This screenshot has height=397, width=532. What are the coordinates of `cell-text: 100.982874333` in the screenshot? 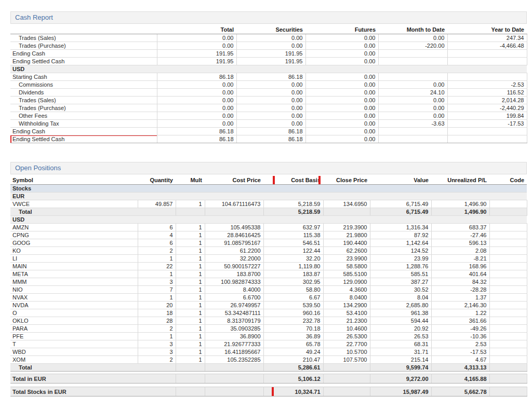 It's located at (241, 282).